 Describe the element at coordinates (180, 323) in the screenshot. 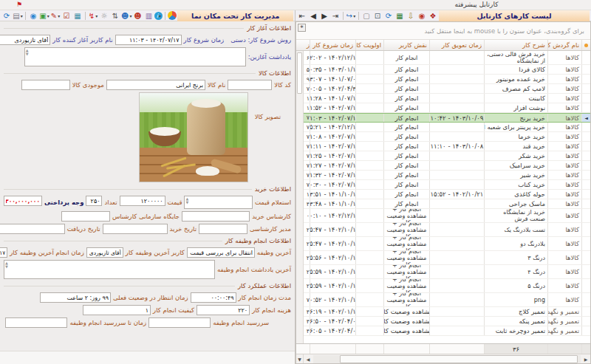

I see `due-field` at that location.